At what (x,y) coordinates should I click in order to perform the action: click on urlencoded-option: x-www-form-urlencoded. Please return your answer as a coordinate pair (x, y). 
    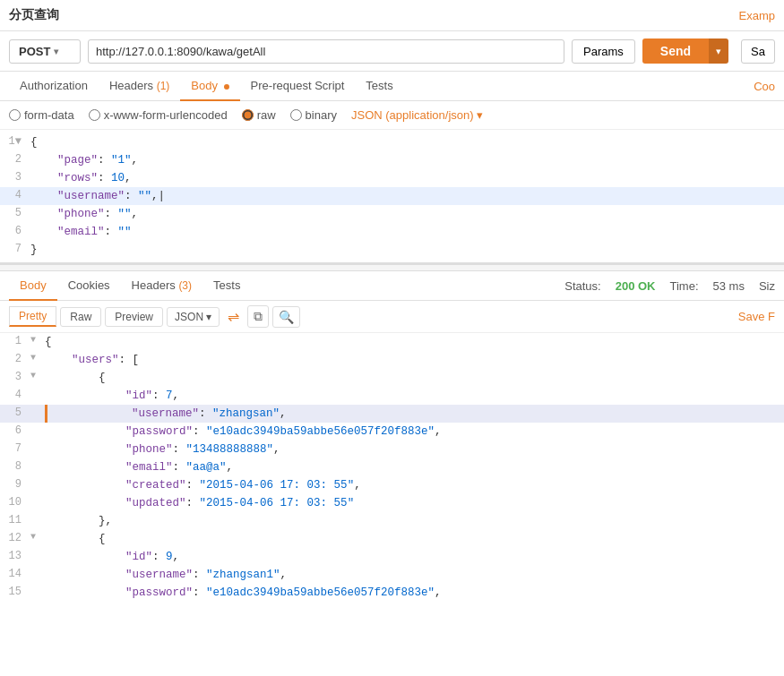
    Looking at the image, I should click on (158, 115).